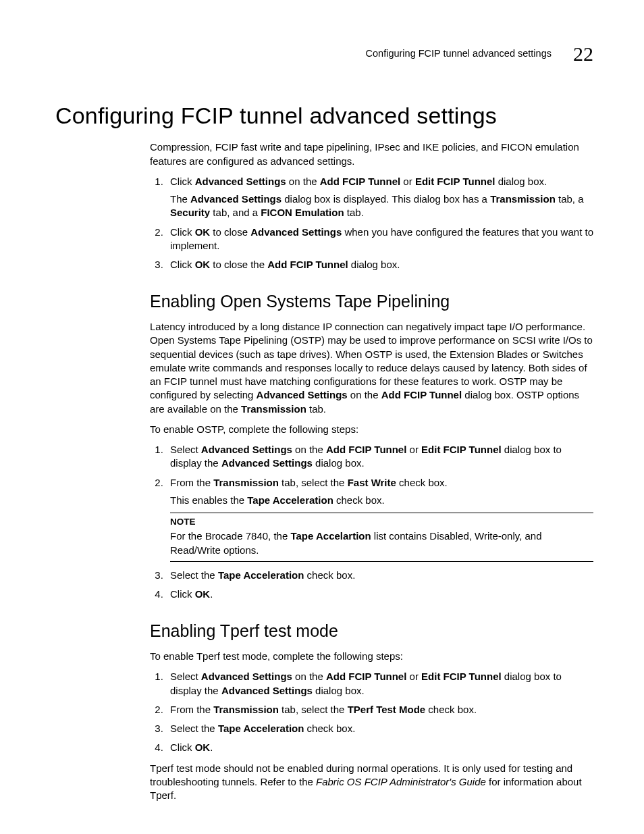 This screenshot has height=834, width=644. What do you see at coordinates (371, 712) in the screenshot?
I see `tperf-steps-list: Select Advanced Settings on the Add FCIP…` at bounding box center [371, 712].